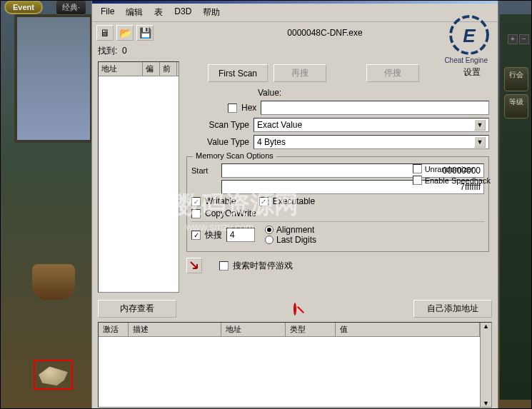  What do you see at coordinates (295, 13) in the screenshot?
I see `menu-bar: File 编辑 表 D3D 帮助` at bounding box center [295, 13].